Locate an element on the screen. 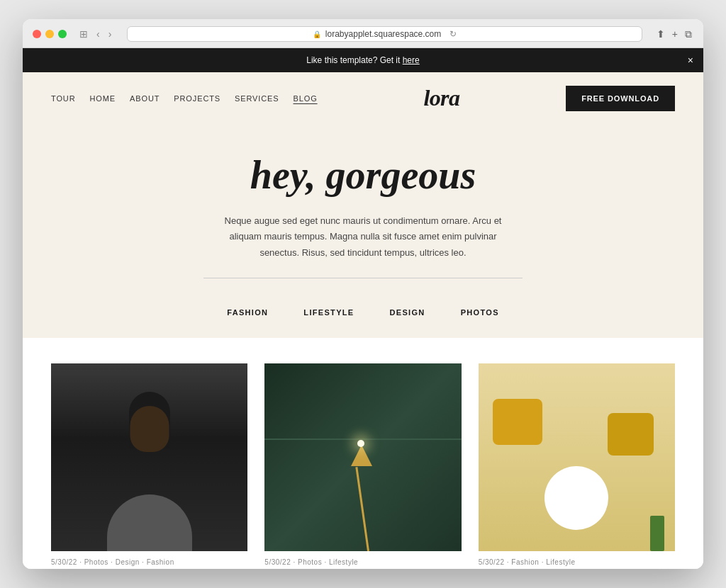 The image size is (726, 588). blog-meta-3: 5/30/22 · Fashion · Lifestyle is located at coordinates (577, 560).